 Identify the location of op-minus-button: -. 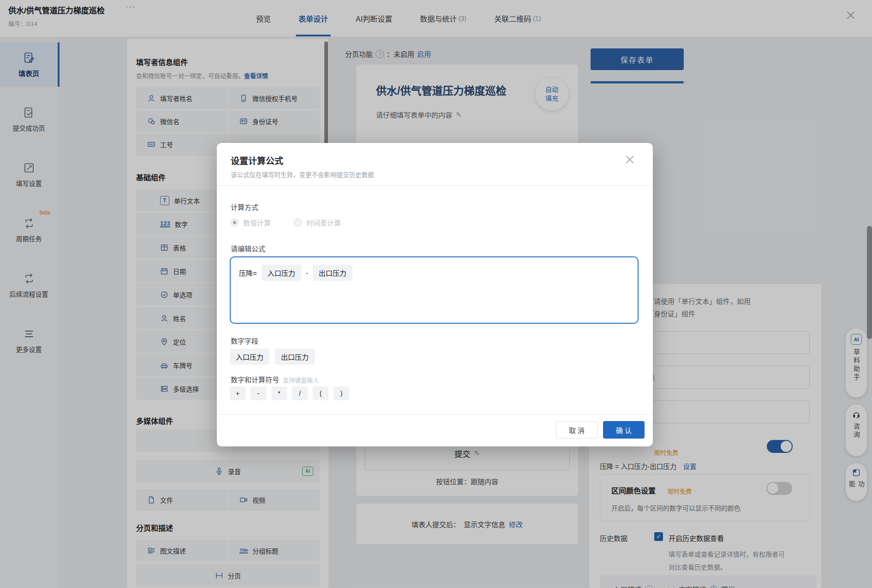
(258, 393).